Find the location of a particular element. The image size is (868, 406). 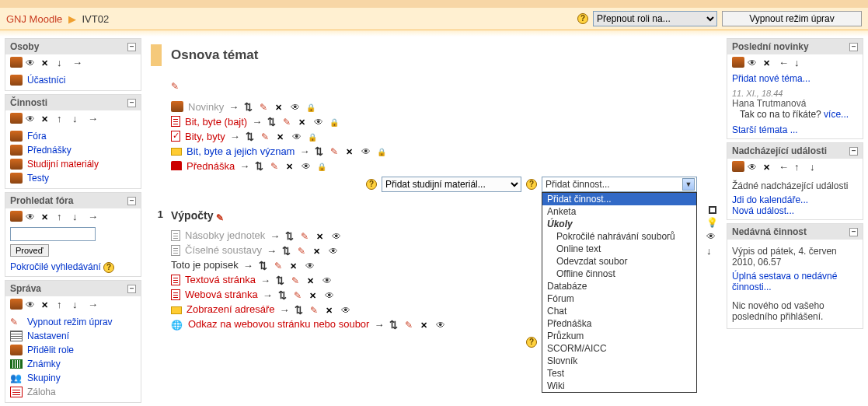

dropdown-option: Přednáška is located at coordinates (619, 324).